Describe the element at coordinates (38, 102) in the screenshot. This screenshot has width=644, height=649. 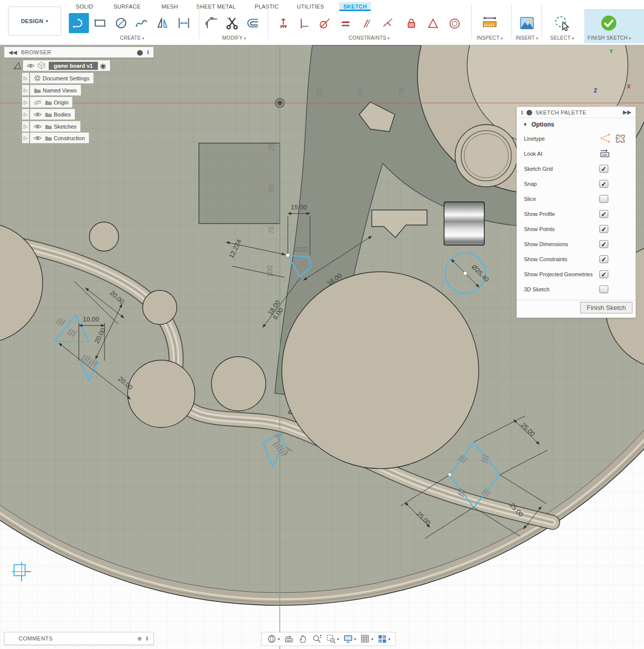
I see `visibility-off-eye-icon` at that location.